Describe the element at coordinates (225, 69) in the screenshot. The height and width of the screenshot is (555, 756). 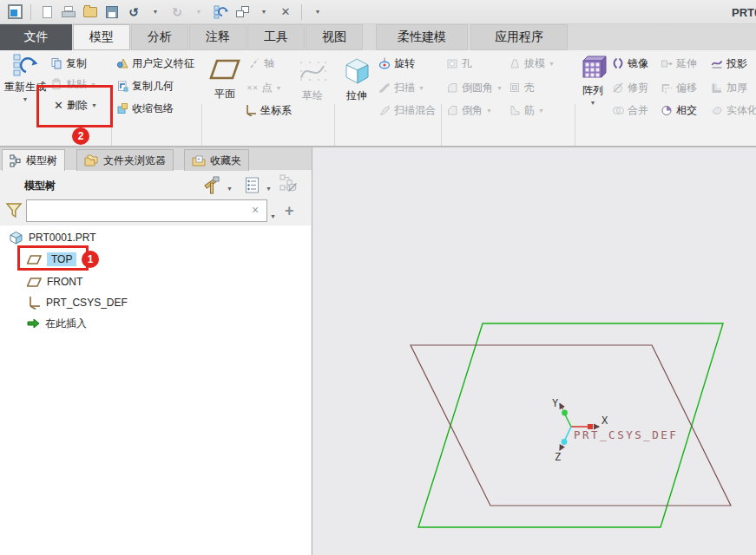
I see `datum-plane-icon` at that location.